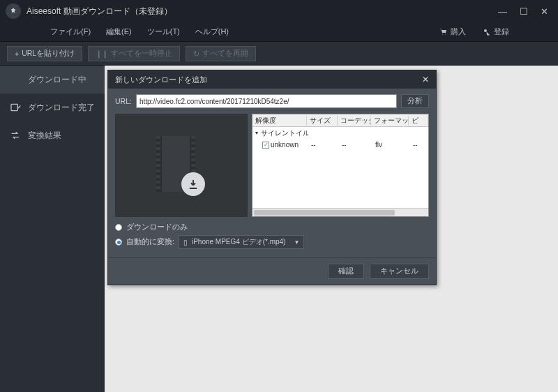 The width and height of the screenshot is (558, 392). Describe the element at coordinates (296, 243) in the screenshot. I see `chevron-down-icon: ▼` at that location.